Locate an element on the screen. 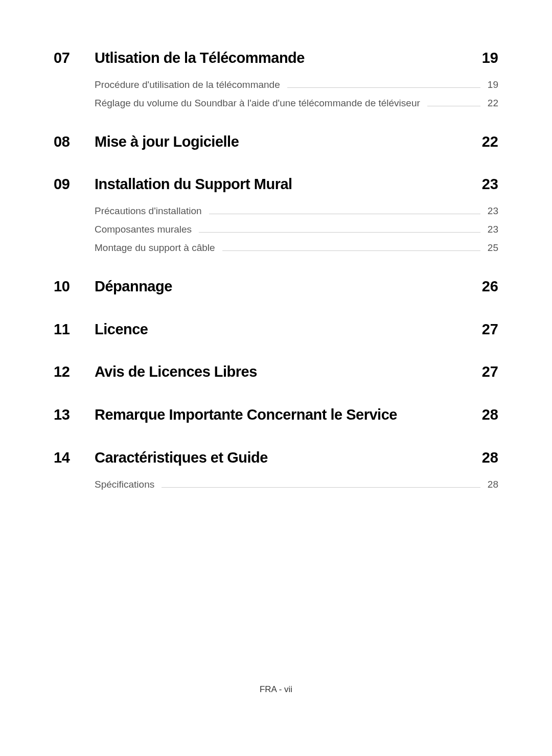  sub-title: Précautions d'installation is located at coordinates (148, 211).